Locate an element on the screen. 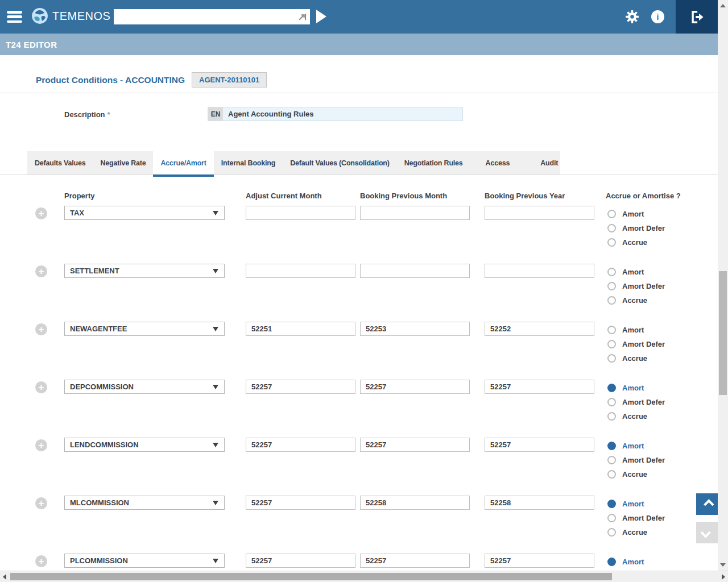 This screenshot has height=582, width=728. tab-internal-booking: Internal Booking is located at coordinates (248, 163).